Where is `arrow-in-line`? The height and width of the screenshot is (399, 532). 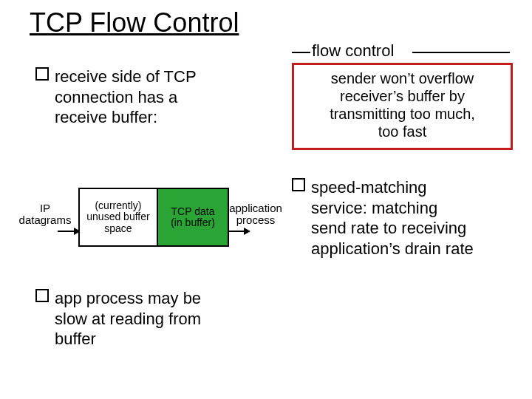
arrow-in-line is located at coordinates (66, 231).